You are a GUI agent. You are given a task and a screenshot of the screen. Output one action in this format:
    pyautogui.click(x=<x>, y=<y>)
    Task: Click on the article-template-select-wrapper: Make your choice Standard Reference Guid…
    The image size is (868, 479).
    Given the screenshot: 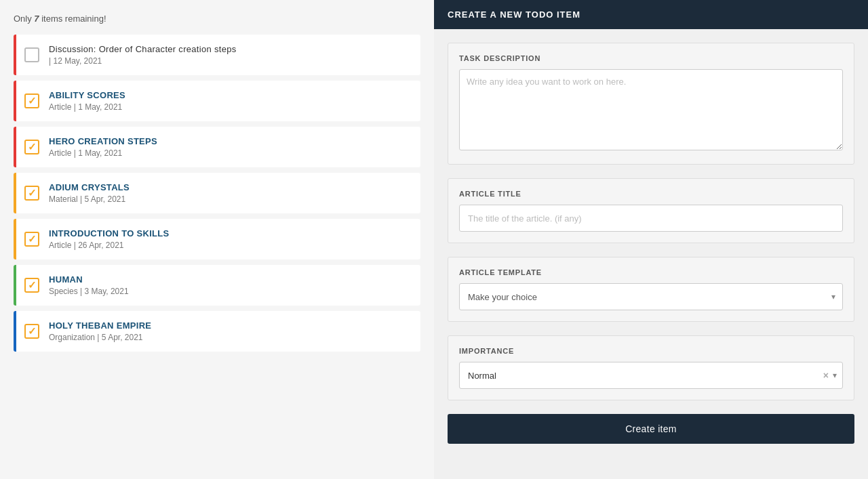 What is the action you would take?
    pyautogui.click(x=651, y=297)
    